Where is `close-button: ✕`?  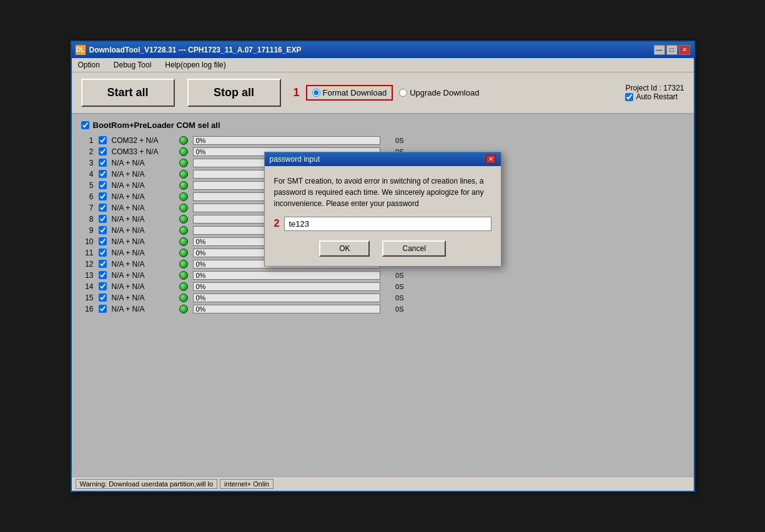 close-button: ✕ is located at coordinates (684, 50).